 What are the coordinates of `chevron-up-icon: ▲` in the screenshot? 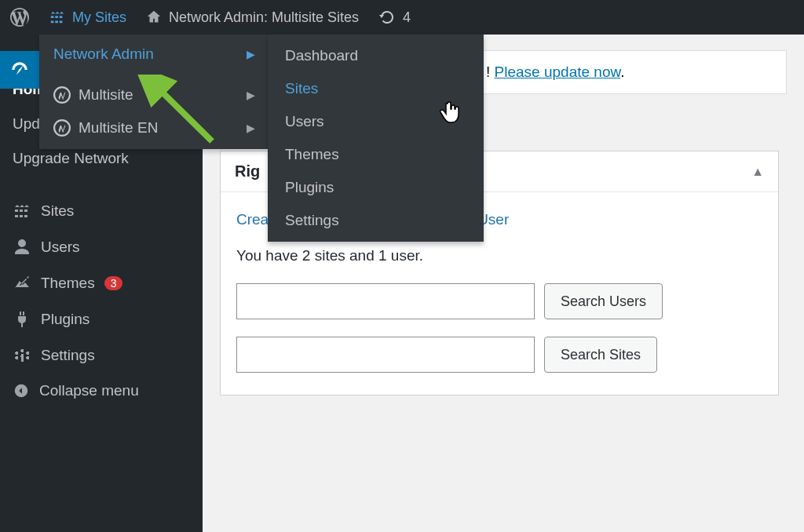 It's located at (758, 172).